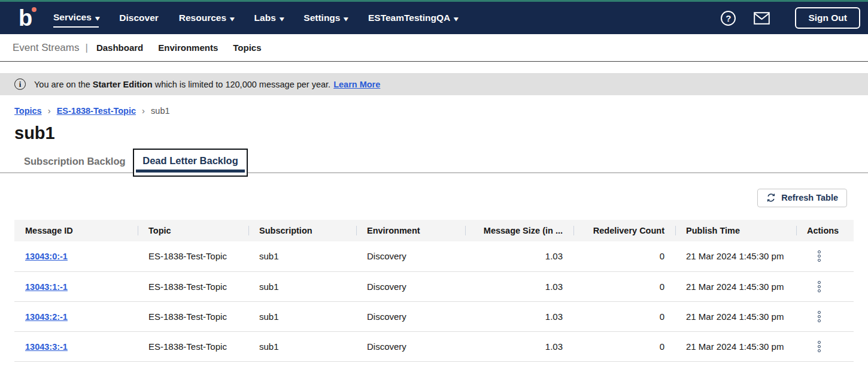  I want to click on subnav-item-topics: Topics, so click(247, 48).